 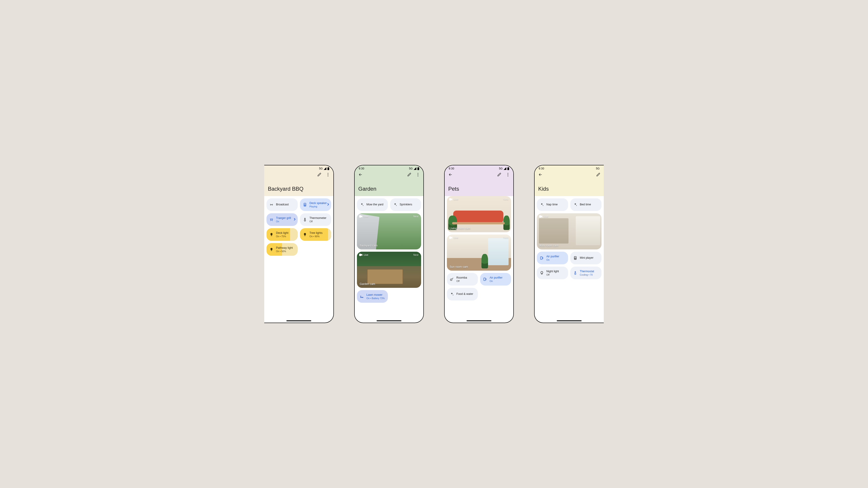 What do you see at coordinates (586, 273) in the screenshot?
I see `thermostat-tile: Thermostat Cooling • 70` at bounding box center [586, 273].